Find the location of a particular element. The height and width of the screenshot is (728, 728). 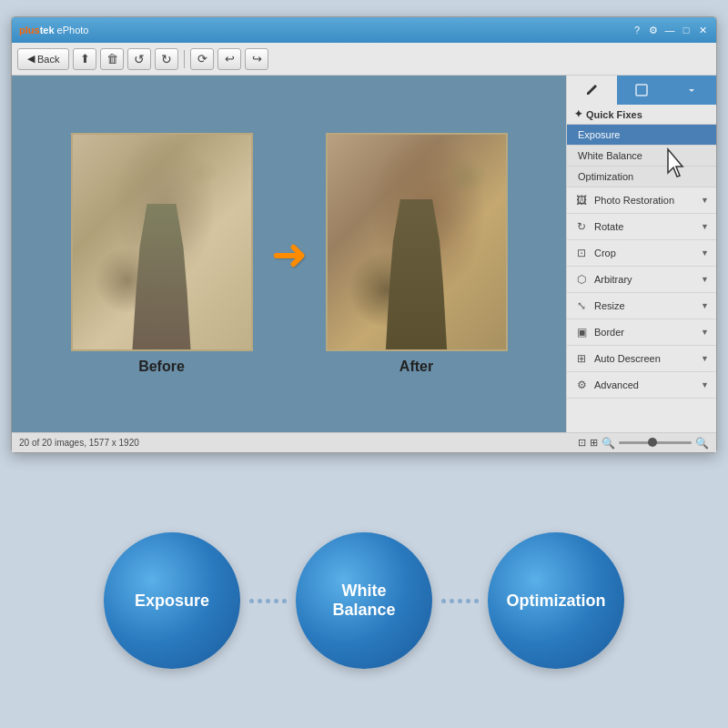

after-photo is located at coordinates (417, 242).